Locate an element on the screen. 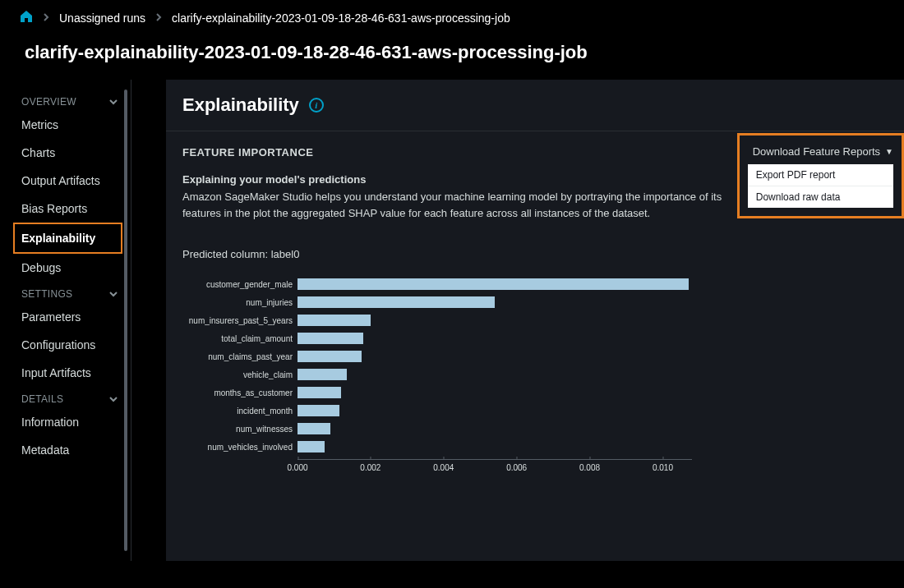  chart-label: total_claim_amount is located at coordinates (240, 338).